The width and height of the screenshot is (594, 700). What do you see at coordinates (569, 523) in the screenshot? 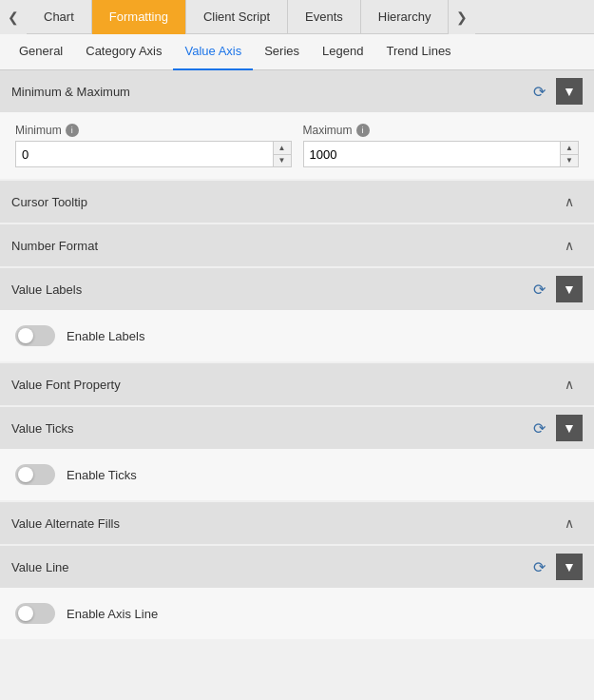
I see `value-alt-fills-collapse-btn: ∧` at bounding box center [569, 523].